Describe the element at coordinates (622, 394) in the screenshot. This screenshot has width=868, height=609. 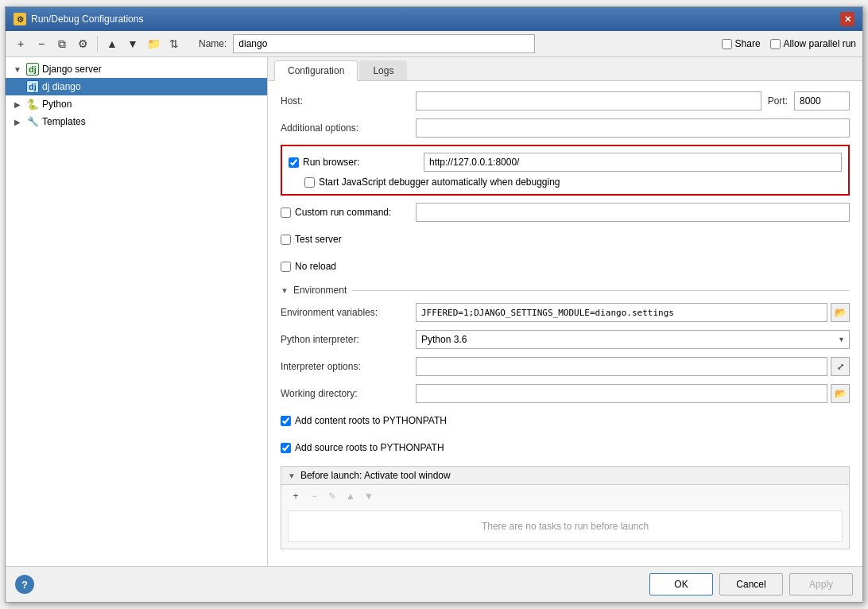
I see `working-directory-input` at that location.